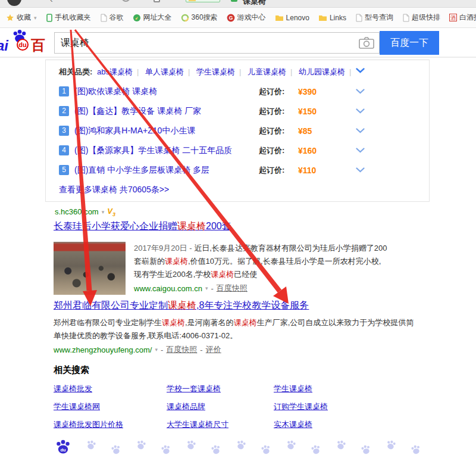 This screenshot has height=455, width=476. I want to click on avatar-circle, so click(14, 3).